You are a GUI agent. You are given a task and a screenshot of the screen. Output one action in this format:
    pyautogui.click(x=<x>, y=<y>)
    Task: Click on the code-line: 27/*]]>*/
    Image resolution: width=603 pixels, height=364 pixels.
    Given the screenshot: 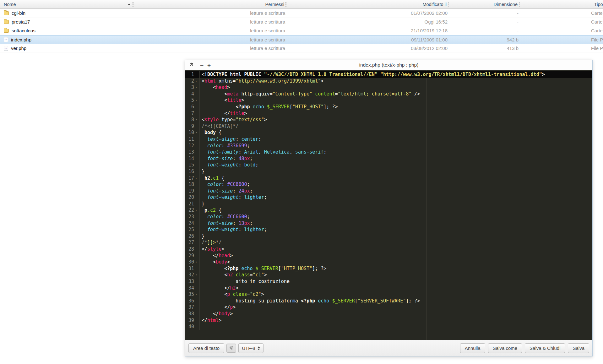 What is the action you would take?
    pyautogui.click(x=389, y=242)
    